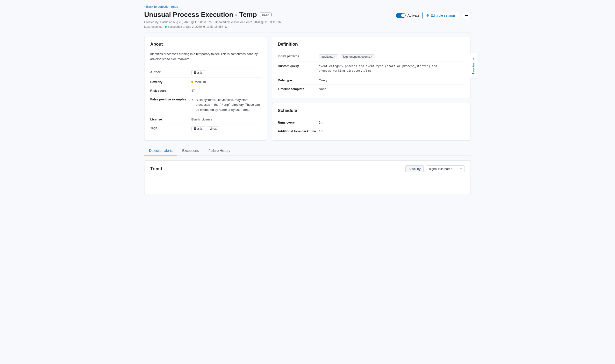 Image resolution: width=615 pixels, height=364 pixels. Describe the element at coordinates (392, 131) in the screenshot. I see `look-back-value: 1m` at that location.